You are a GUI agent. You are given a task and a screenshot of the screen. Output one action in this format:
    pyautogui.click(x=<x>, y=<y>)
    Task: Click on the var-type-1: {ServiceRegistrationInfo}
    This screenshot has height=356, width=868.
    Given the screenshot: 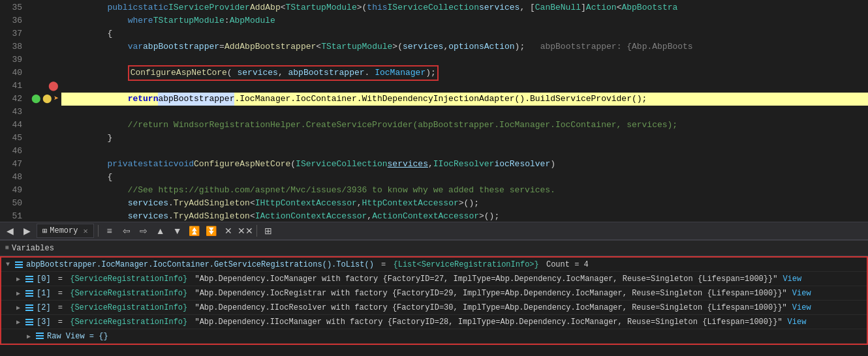 What is the action you would take?
    pyautogui.click(x=129, y=293)
    